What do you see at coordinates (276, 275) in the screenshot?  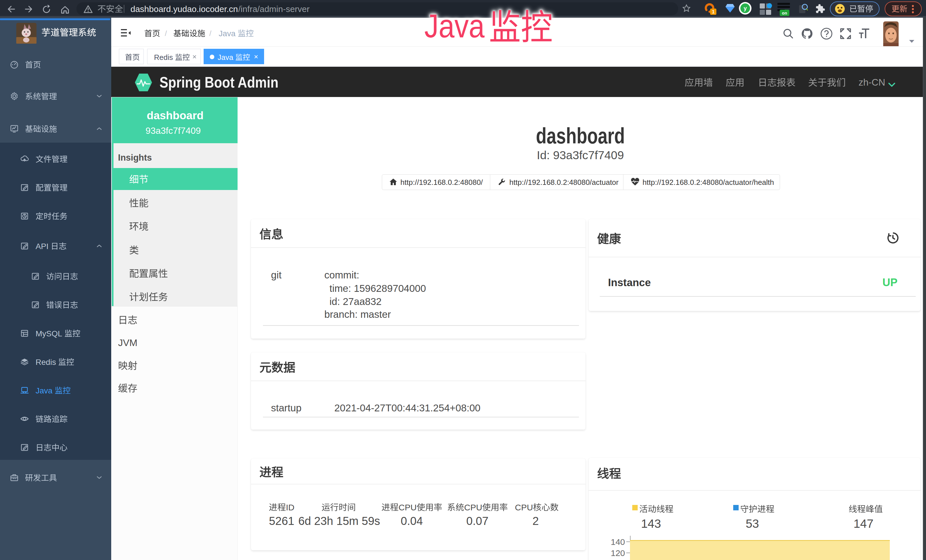 I see `svg-text: git` at bounding box center [276, 275].